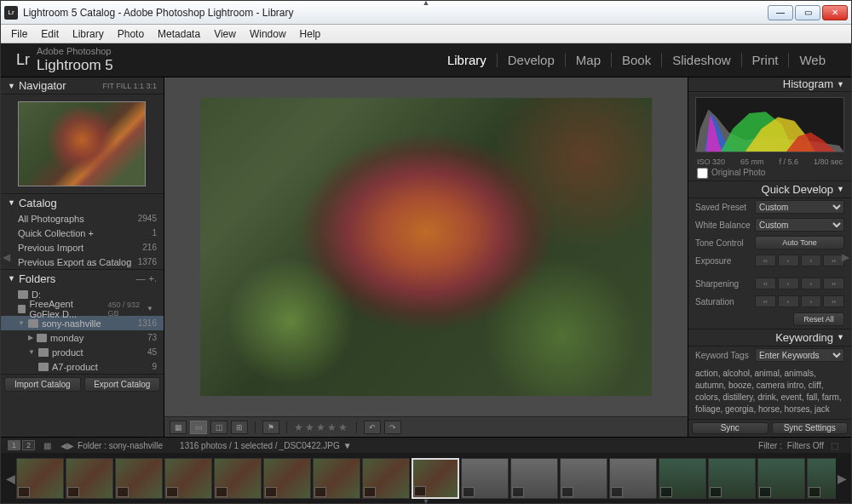  What do you see at coordinates (637, 60) in the screenshot?
I see `module-book: Book` at bounding box center [637, 60].